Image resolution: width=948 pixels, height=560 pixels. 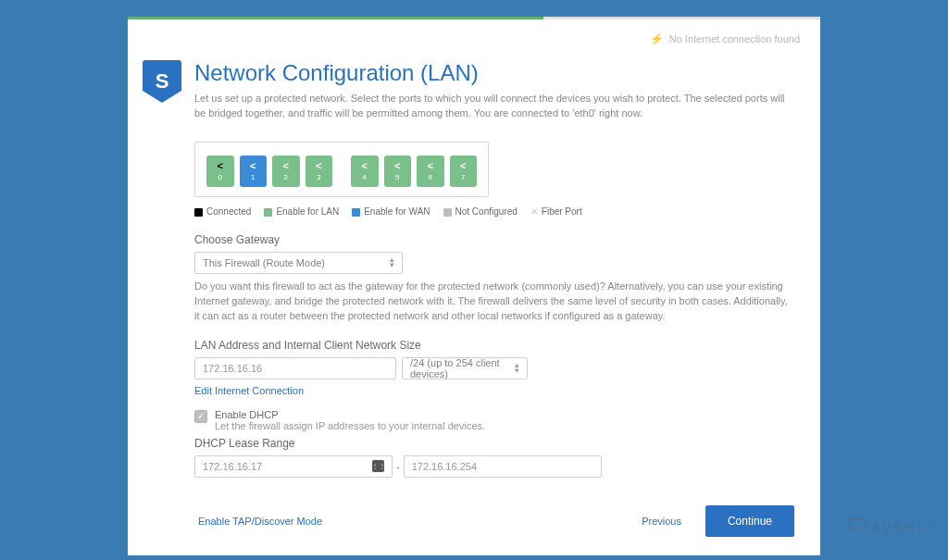 What do you see at coordinates (365, 171) in the screenshot?
I see `port-4: <4` at bounding box center [365, 171].